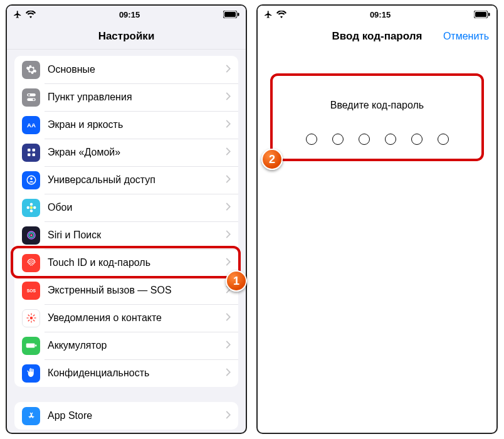 The width and height of the screenshot is (504, 439). Describe the element at coordinates (127, 125) in the screenshot. I see `settings-row-display: AAЭкран и яркость` at that location.